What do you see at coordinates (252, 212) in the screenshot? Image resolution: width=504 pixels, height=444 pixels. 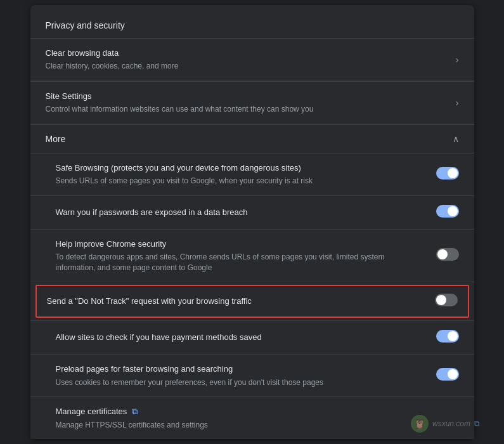 I see `warn-passwords-item: Warn you if passwords are exposed in a d…` at bounding box center [252, 212].